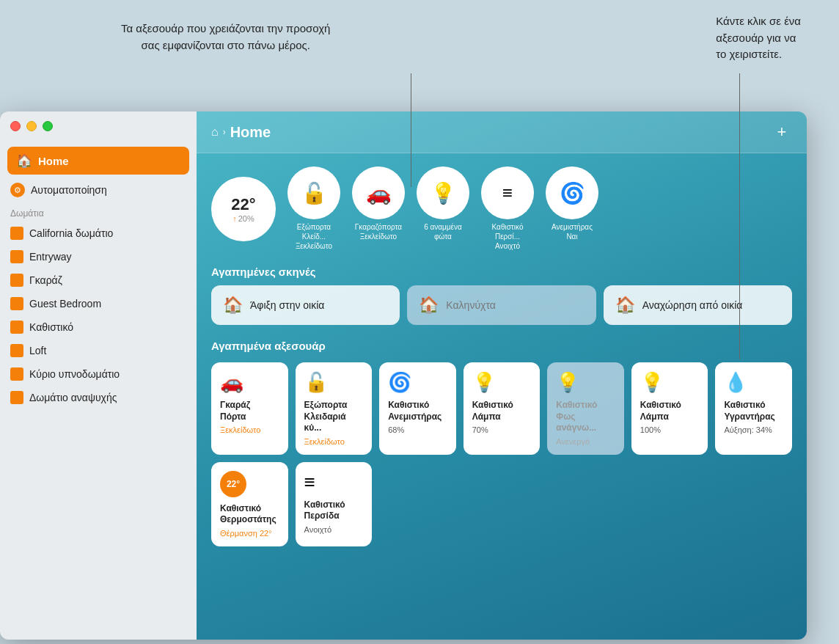  What do you see at coordinates (754, 409) in the screenshot?
I see `accessory-card-6: 💧 ΚαθιστικόΥγραντήρας Αύξηση: 34%` at bounding box center [754, 409].